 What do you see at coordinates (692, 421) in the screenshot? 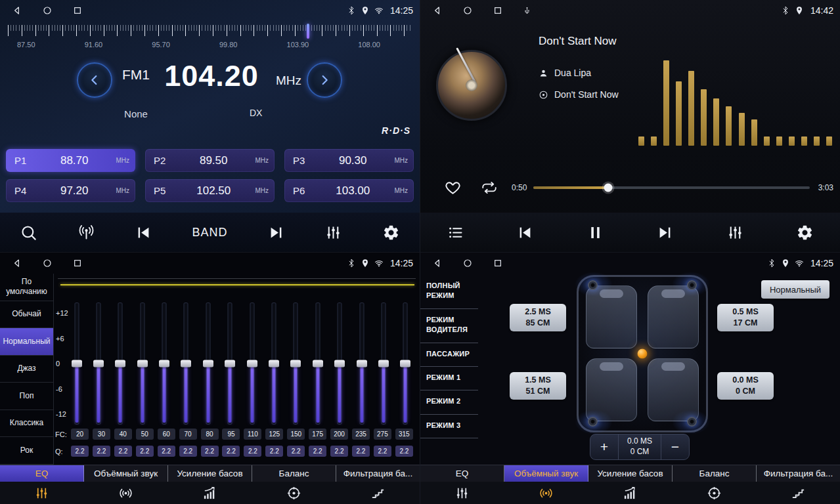
I see `speaker-rear-right-icon` at bounding box center [692, 421].